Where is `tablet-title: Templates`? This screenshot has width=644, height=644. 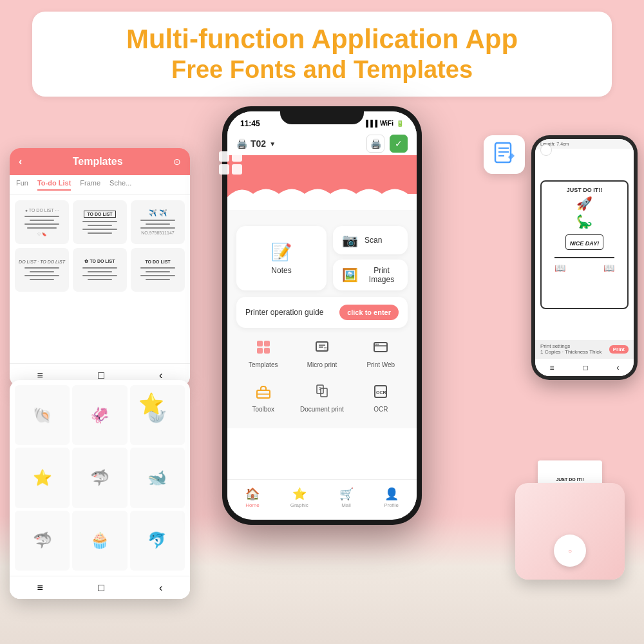
tablet-title: Templates is located at coordinates (98, 162).